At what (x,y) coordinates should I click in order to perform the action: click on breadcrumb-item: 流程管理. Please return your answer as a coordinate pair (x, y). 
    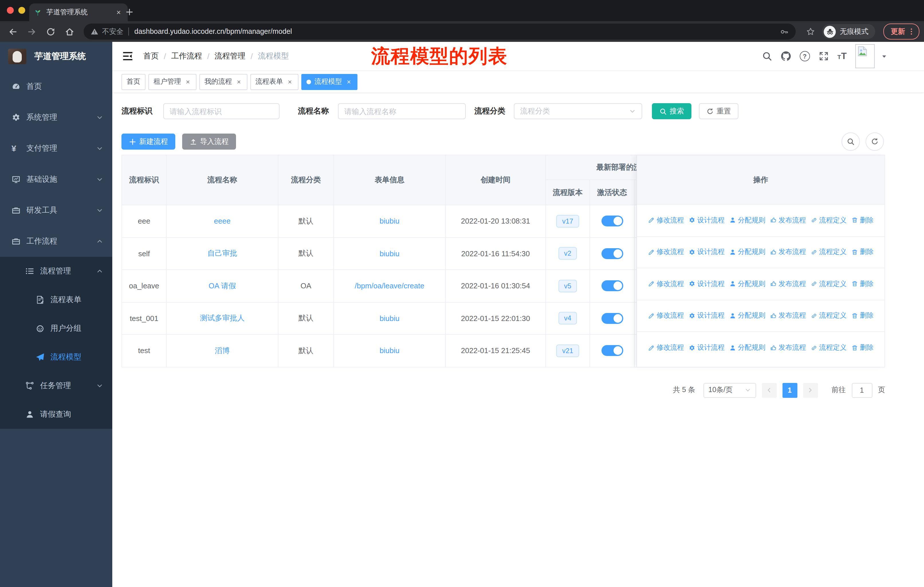
    Looking at the image, I should click on (230, 56).